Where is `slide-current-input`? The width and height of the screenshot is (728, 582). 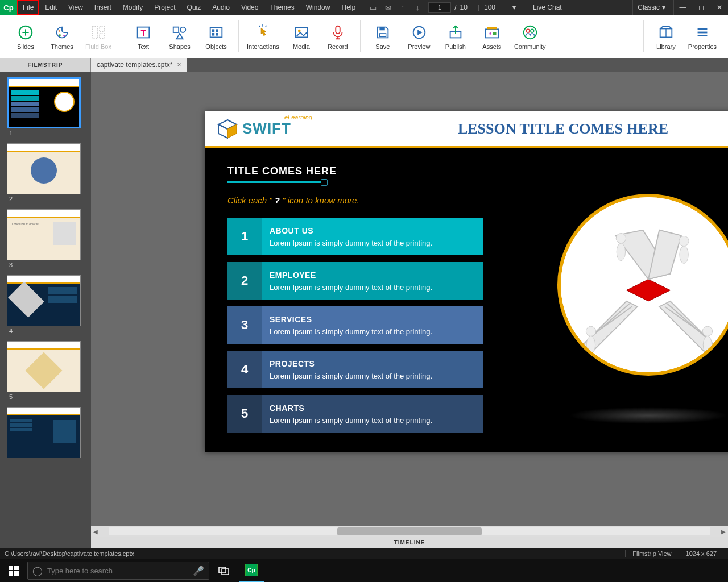
slide-current-input is located at coordinates (440, 7).